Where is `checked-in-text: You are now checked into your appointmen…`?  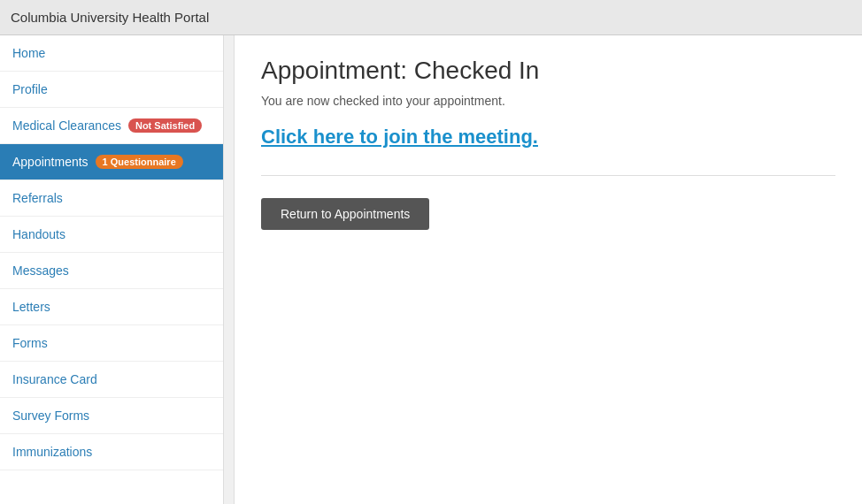 checked-in-text: You are now checked into your appointmen… is located at coordinates (549, 101).